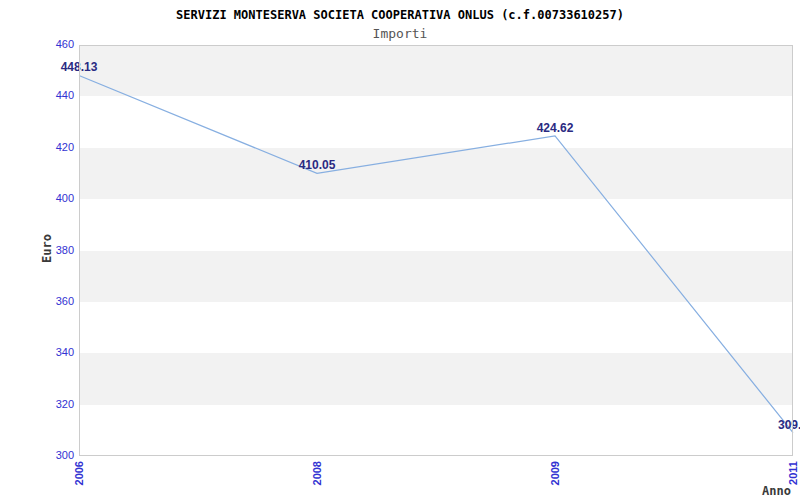 This screenshot has width=800, height=500. I want to click on y-tick-label: 460, so click(37, 44).